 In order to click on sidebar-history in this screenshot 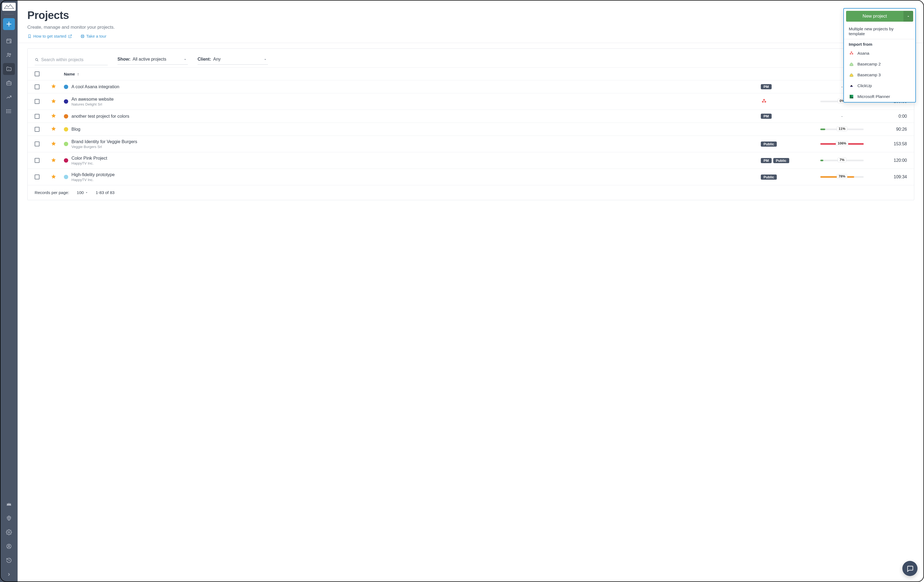, I will do `click(9, 560)`.